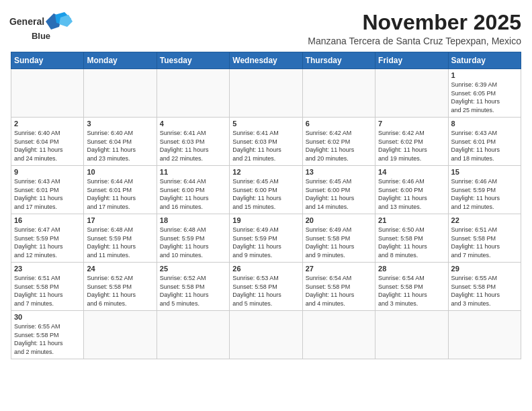  I want to click on calendar-week-row: 23Sunrise: 6:51 AM Sunset: 5:58 PM Dayli…, so click(266, 287).